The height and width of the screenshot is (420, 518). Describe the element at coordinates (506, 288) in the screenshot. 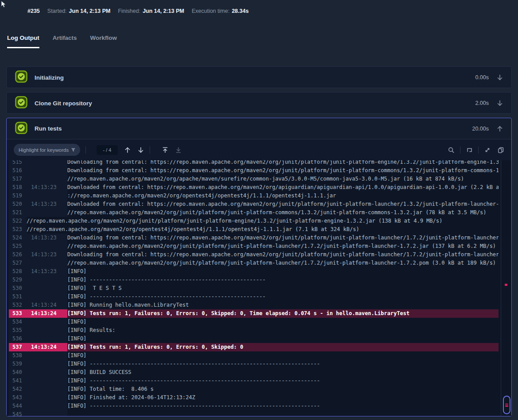

I see `log-scrollbar-track` at that location.